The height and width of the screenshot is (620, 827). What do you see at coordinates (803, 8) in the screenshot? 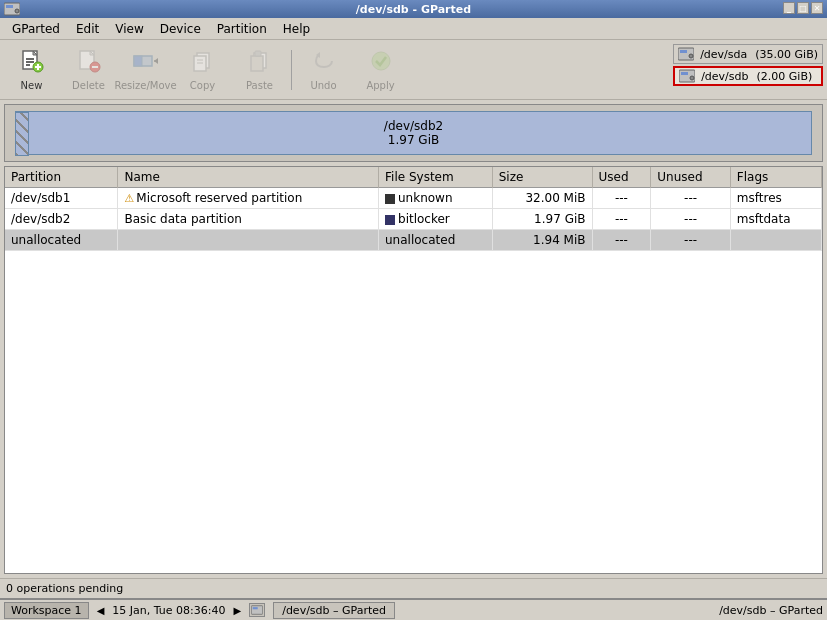
I see `titlebar-buttons: _ □ ✕` at bounding box center [803, 8].